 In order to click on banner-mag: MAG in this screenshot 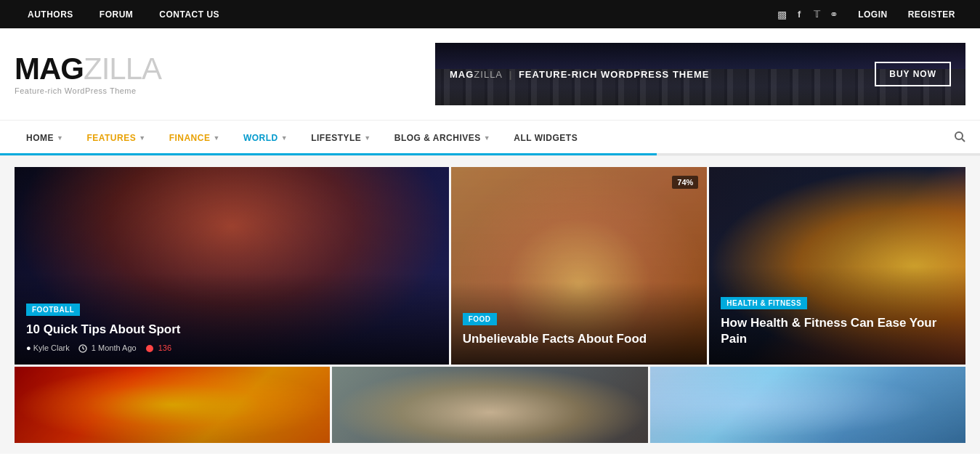, I will do `click(462, 74)`.